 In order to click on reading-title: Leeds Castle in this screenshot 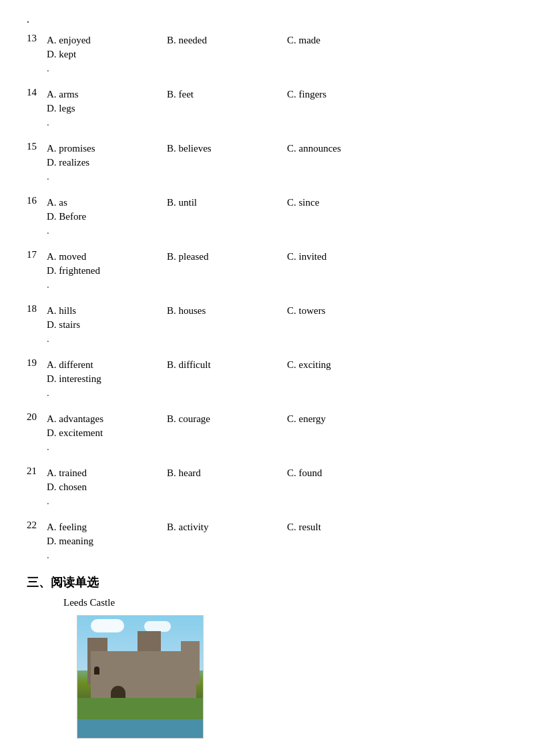, I will do `click(286, 602)`.